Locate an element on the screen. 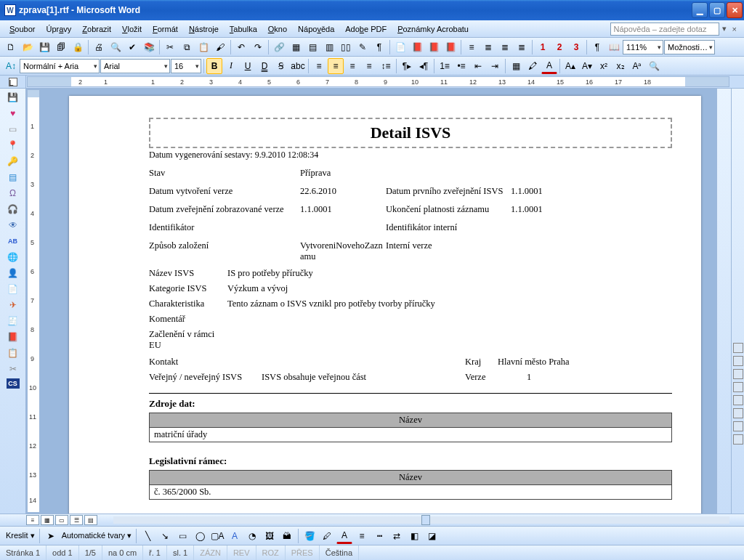 The width and height of the screenshot is (744, 560). size-combo: 16 is located at coordinates (186, 66).